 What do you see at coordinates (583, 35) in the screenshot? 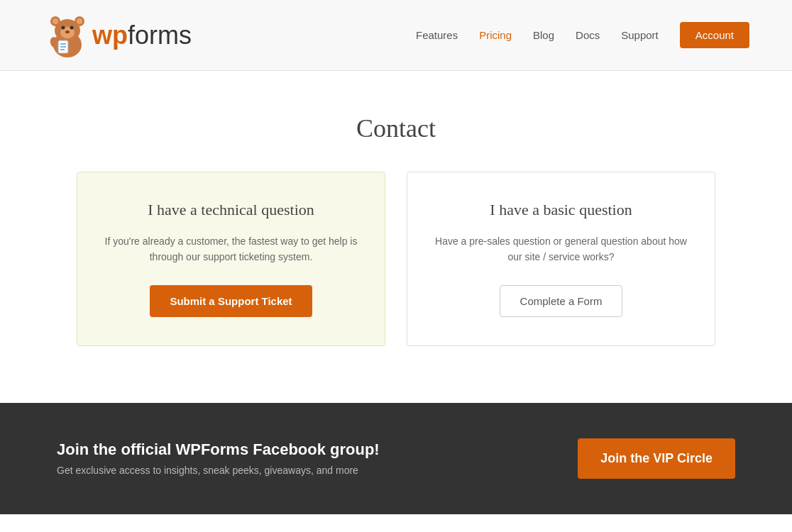
I see `main-nav: Features Pricing Blog Docs Support Accou…` at bounding box center [583, 35].